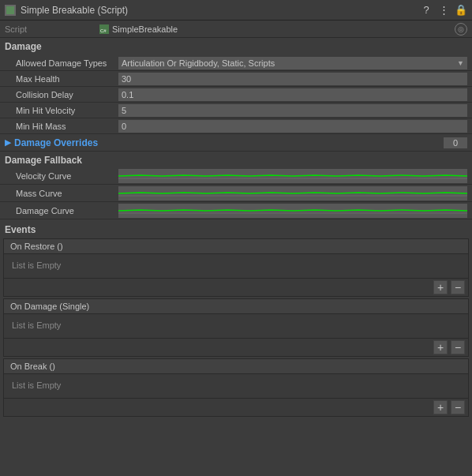 This screenshot has width=472, height=476. What do you see at coordinates (236, 10) in the screenshot?
I see `titlebar: Simple Breakable (Script) ? ⋮ 🔒` at bounding box center [236, 10].